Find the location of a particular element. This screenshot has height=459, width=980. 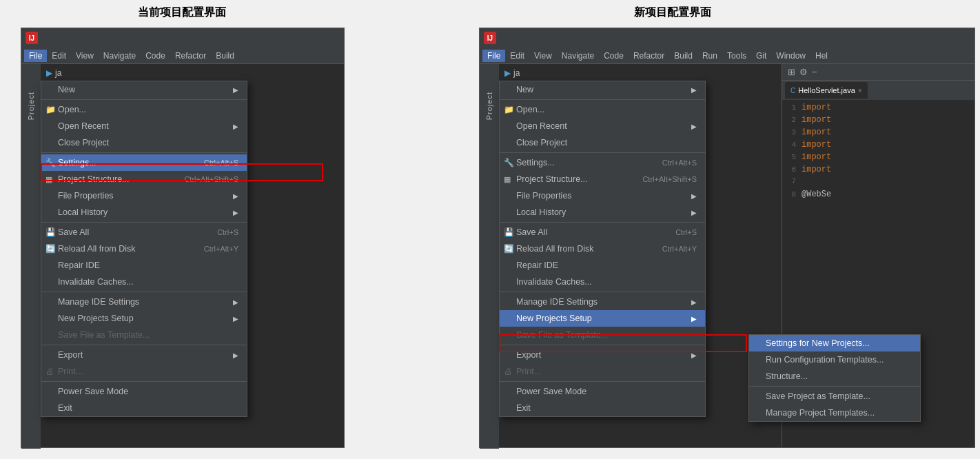

left-title: 当前项目配置界面 is located at coordinates (182, 12).